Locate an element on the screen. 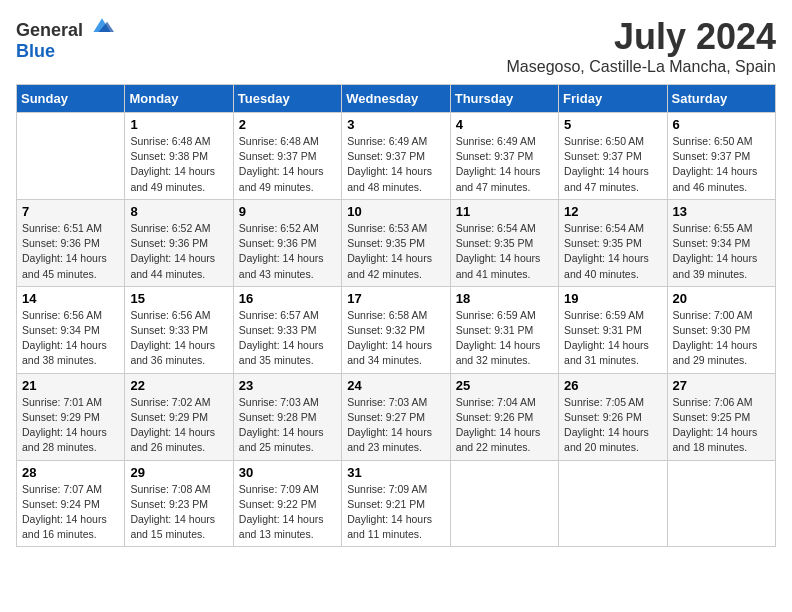 Image resolution: width=792 pixels, height=612 pixels. day-detail: Sunrise: 6:56 AMSunset: 9:34 PMDaylight:… is located at coordinates (70, 338).